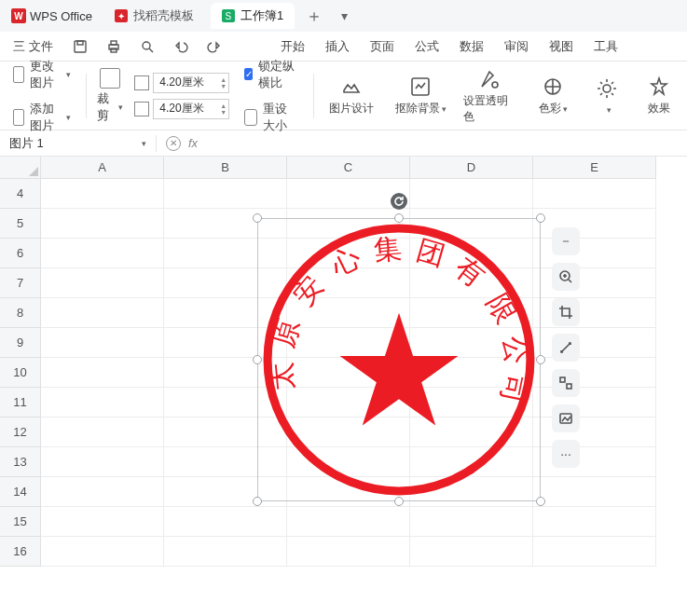 The height and width of the screenshot is (616, 687). I want to click on col-header-A: A, so click(103, 168).